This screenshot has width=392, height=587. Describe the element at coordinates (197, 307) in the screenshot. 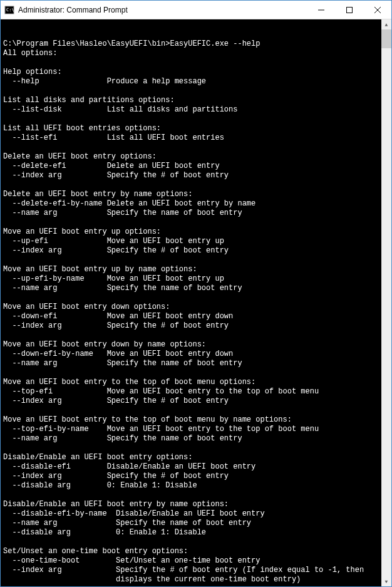

I see `section-header: Move an UEFI boot entry down options:` at that location.